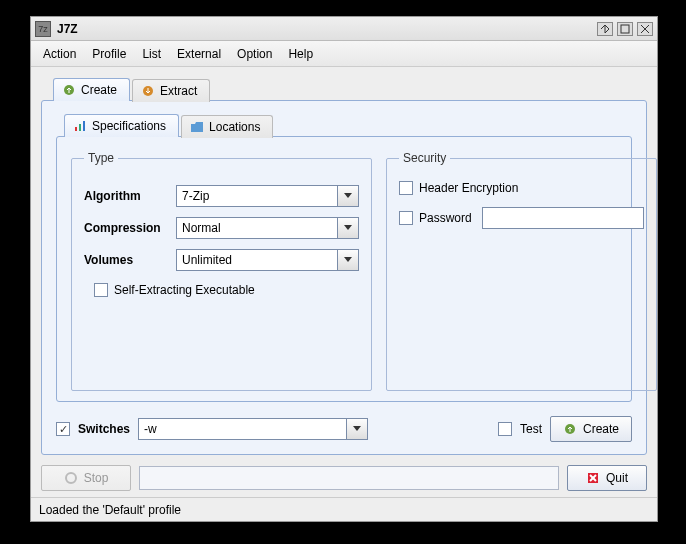  I want to click on maximize-icon, so click(625, 29).